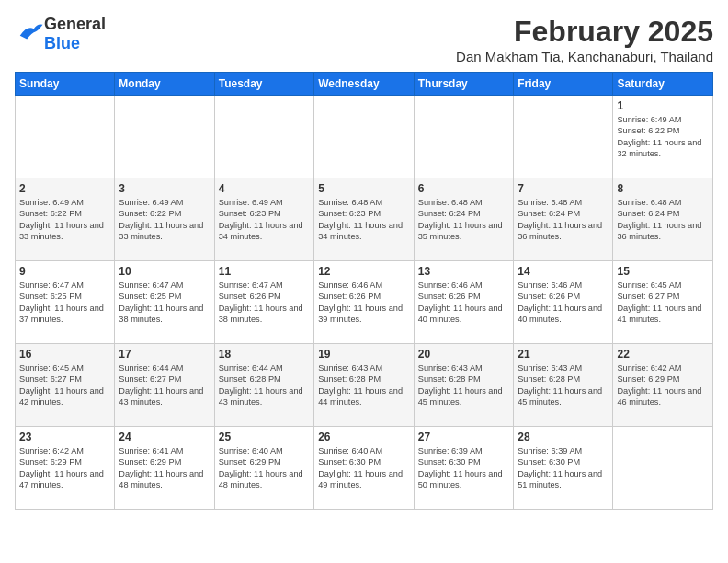 The height and width of the screenshot is (563, 728). Describe the element at coordinates (164, 468) in the screenshot. I see `day-info: Sunrise: 6:41 AM Sunset: 6:29 PM Dayligh…` at that location.